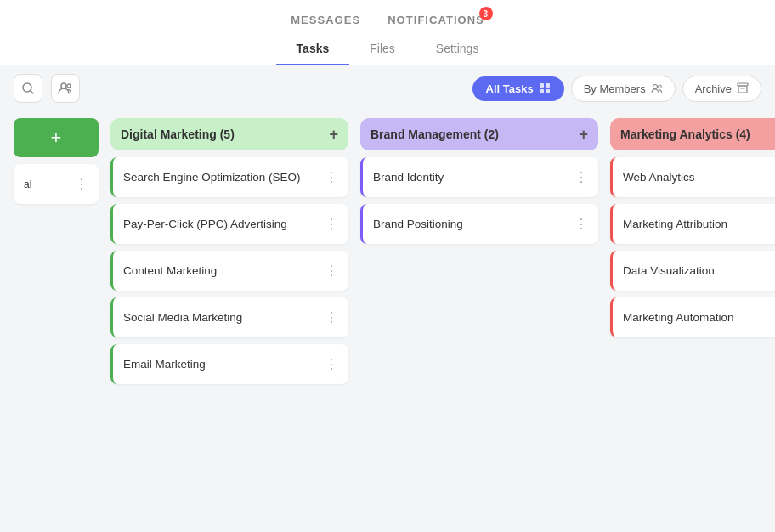  What do you see at coordinates (693, 134) in the screenshot?
I see `column-header-marketing-analytics: Marketing Analytics (4) +` at bounding box center [693, 134].